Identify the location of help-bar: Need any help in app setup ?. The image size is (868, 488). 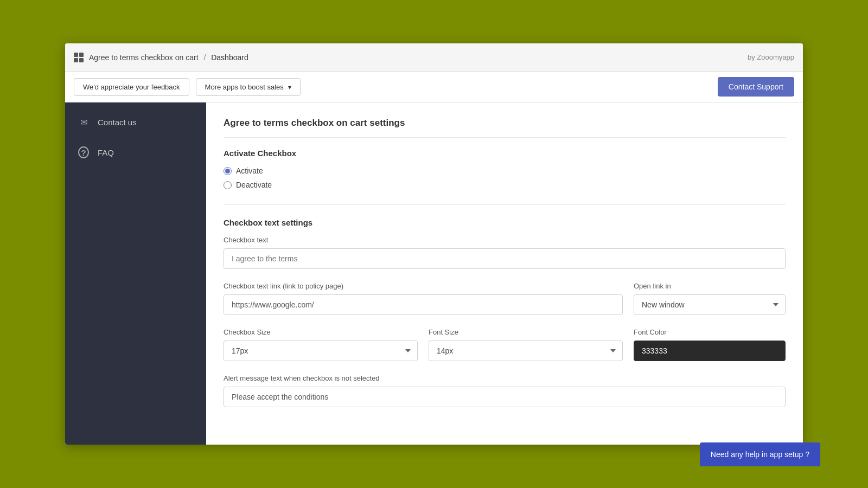
(760, 454).